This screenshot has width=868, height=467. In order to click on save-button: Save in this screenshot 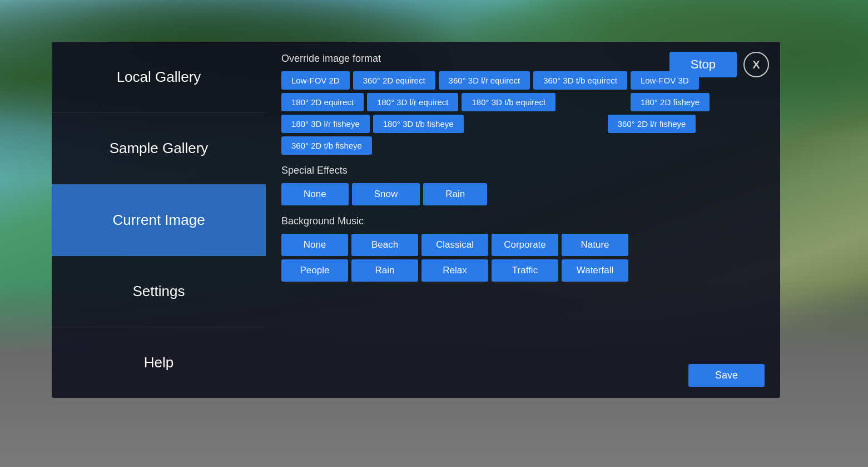, I will do `click(726, 375)`.